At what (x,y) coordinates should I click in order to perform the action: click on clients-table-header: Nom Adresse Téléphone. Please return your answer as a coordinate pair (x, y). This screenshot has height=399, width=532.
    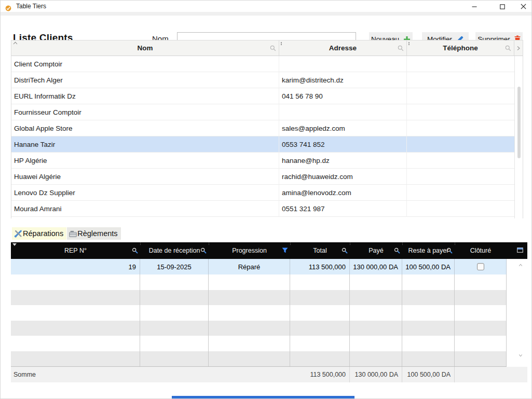
    Looking at the image, I should click on (267, 48).